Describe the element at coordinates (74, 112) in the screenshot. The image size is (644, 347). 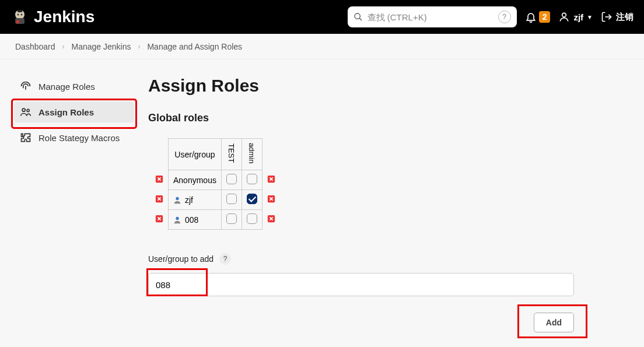
I see `sidebar-item-assign-roles: Assign Roles` at that location.